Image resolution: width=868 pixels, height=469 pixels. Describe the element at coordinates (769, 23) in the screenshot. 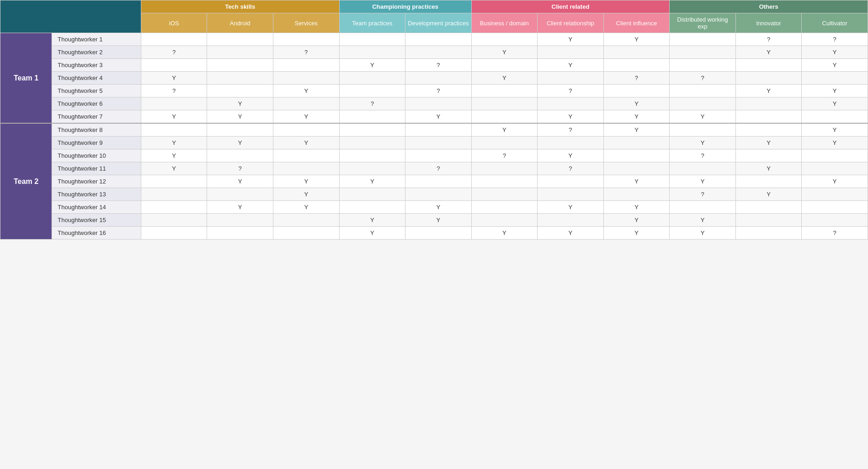

I see `sub-header: Innovator` at that location.